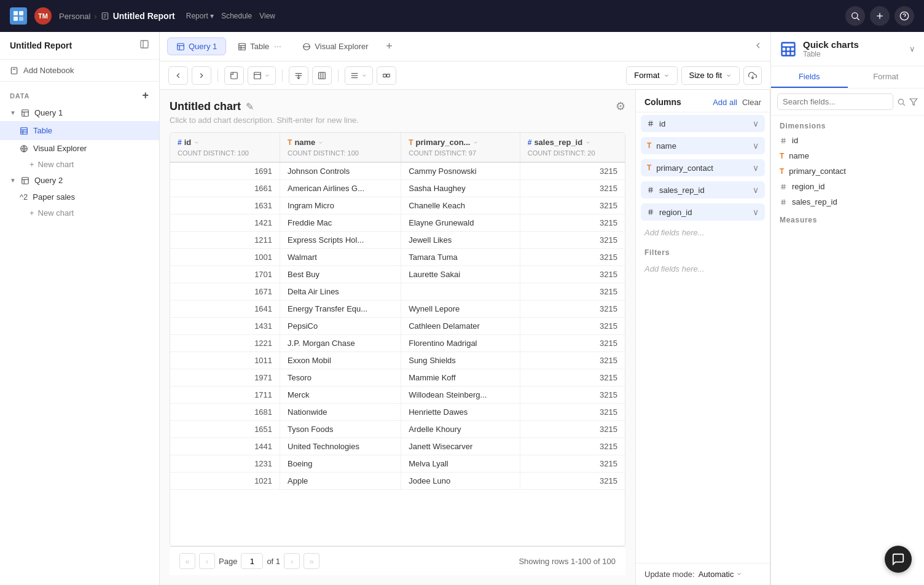 This screenshot has height=585, width=924. I want to click on chip-id-expand: ∨, so click(756, 124).